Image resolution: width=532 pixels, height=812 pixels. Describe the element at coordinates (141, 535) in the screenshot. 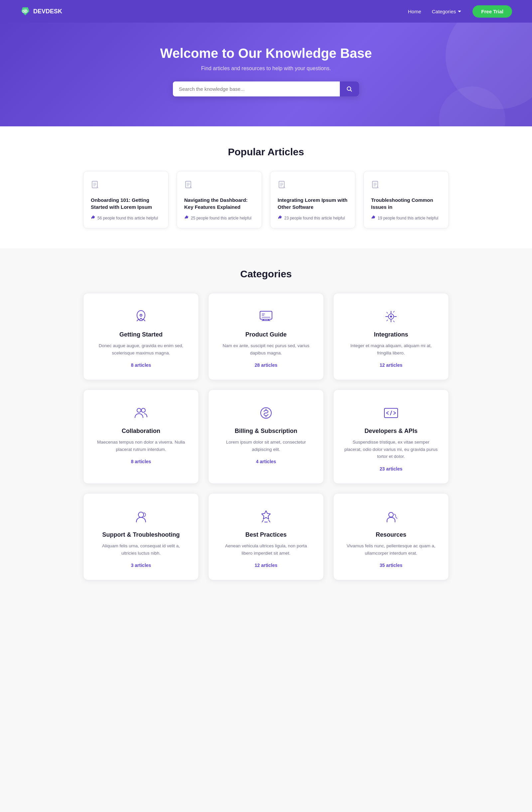

I see `category-name: Support & Troubleshooting` at that location.